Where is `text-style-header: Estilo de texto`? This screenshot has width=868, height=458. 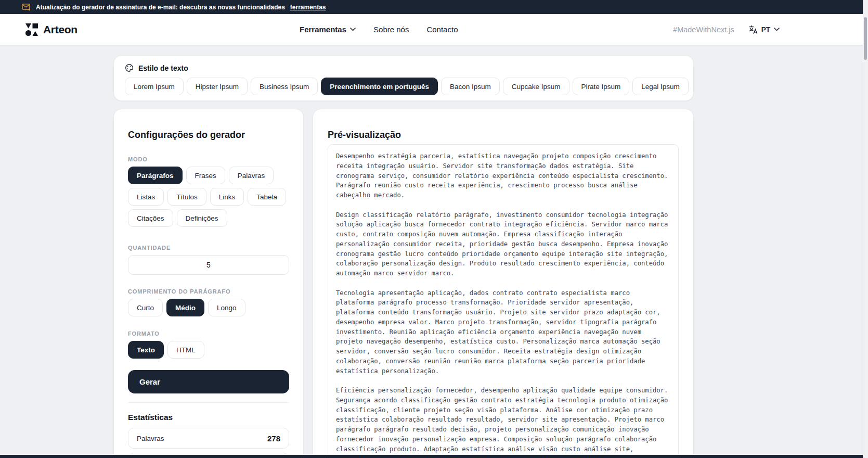
text-style-header: Estilo de texto is located at coordinates (404, 68).